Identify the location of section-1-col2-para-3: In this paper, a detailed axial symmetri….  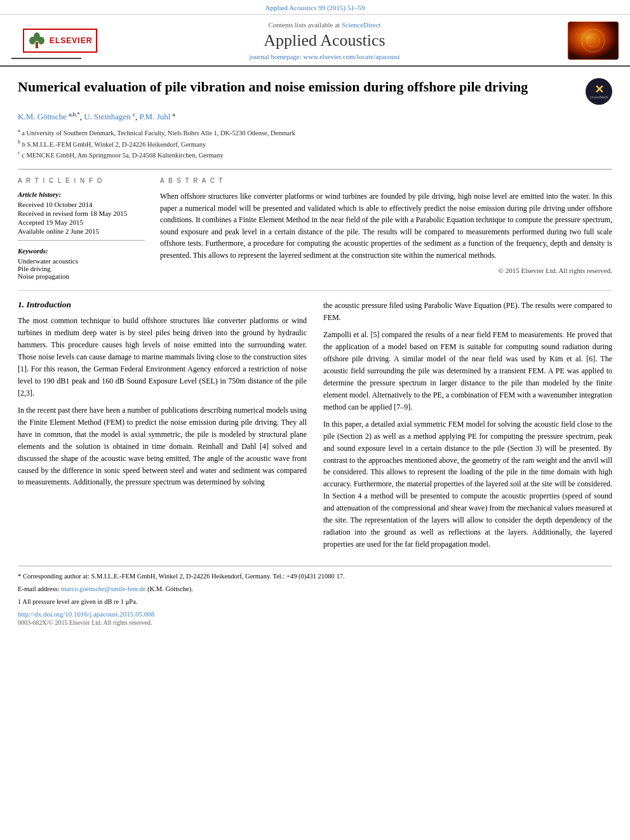
(467, 484).